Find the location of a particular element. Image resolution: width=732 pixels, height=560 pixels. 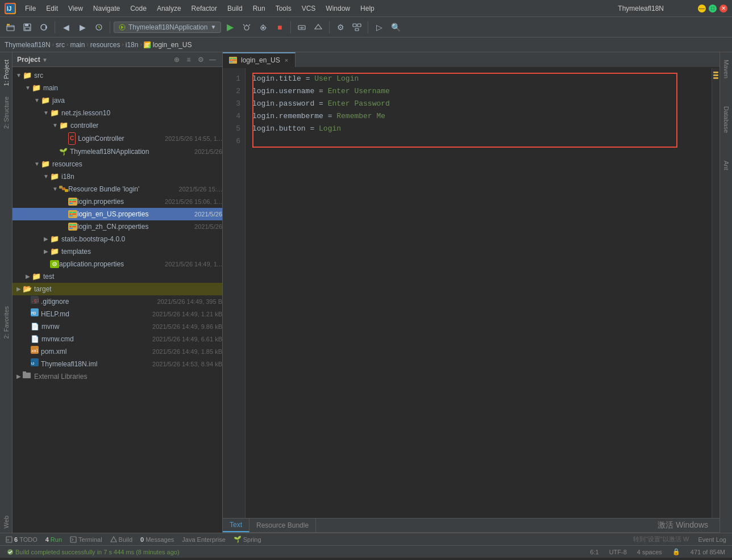

breadcrumb-main: main is located at coordinates (77, 45).